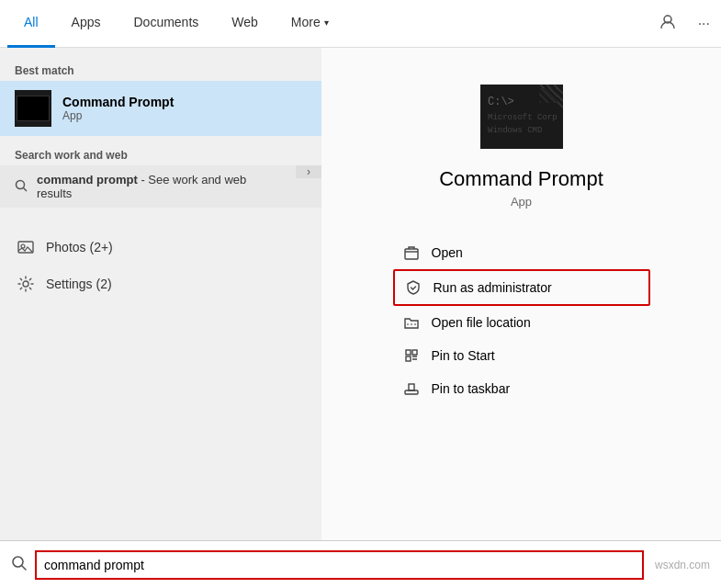  Describe the element at coordinates (340, 565) in the screenshot. I see `search-input` at that location.